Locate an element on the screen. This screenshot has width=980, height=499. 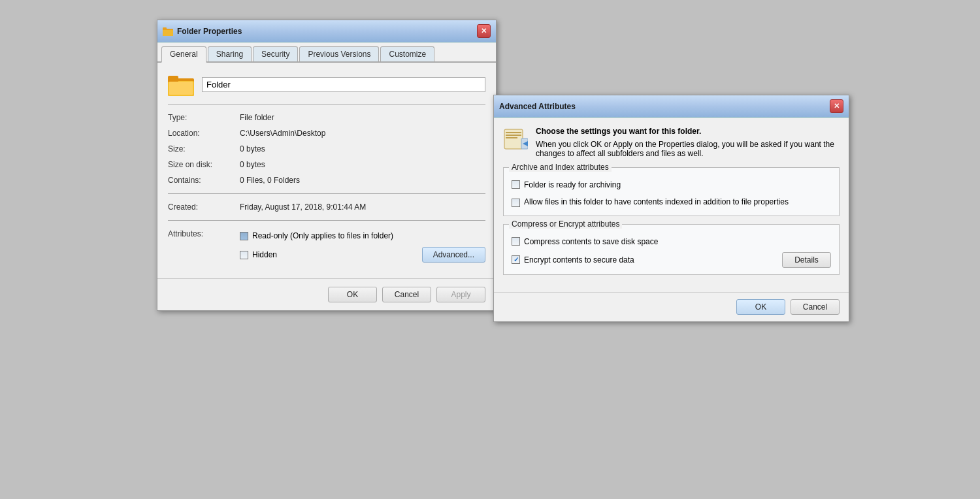
folder-props-tabs: General Sharing Security Previous Versio… is located at coordinates (327, 52).